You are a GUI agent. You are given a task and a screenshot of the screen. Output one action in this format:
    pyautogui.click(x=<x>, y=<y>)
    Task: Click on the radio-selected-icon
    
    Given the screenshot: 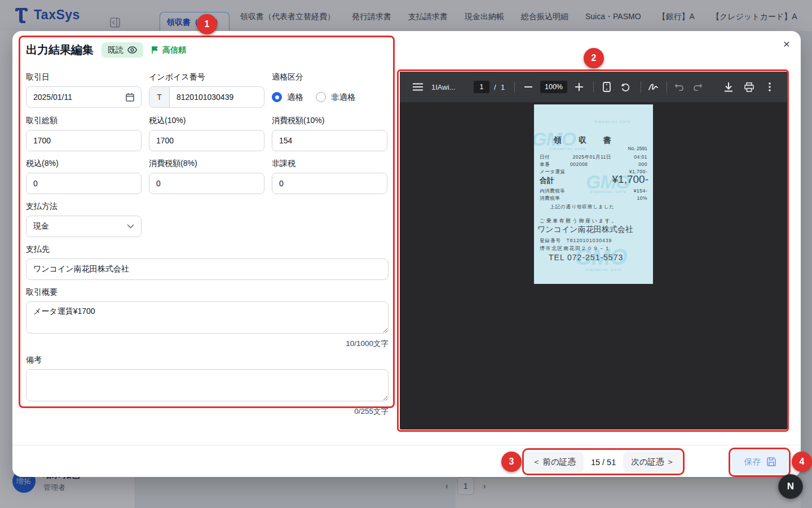 What is the action you would take?
    pyautogui.click(x=277, y=97)
    